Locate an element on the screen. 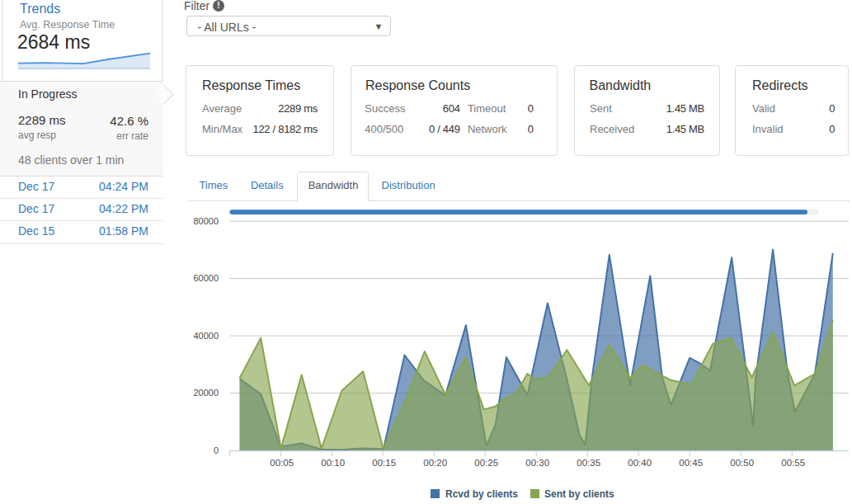  svg-text: 00:10 is located at coordinates (333, 463).